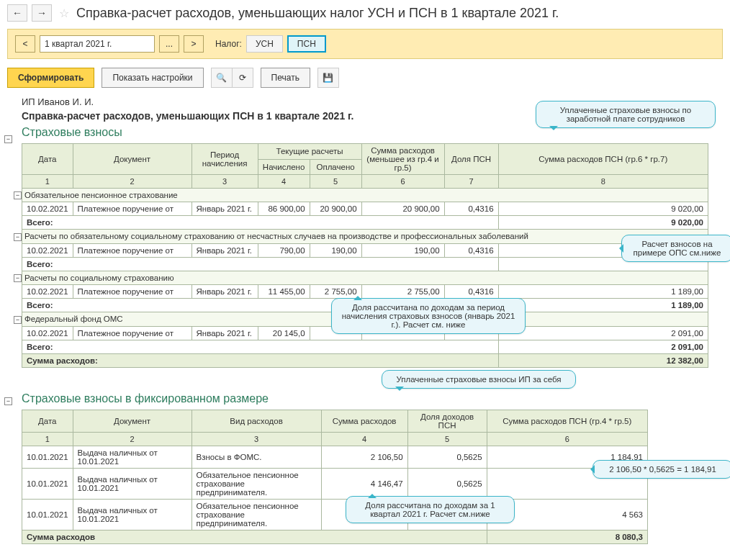  Describe the element at coordinates (365, 399) in the screenshot. I see `section2-title: Страховые взносы в фиксированном размере` at that location.